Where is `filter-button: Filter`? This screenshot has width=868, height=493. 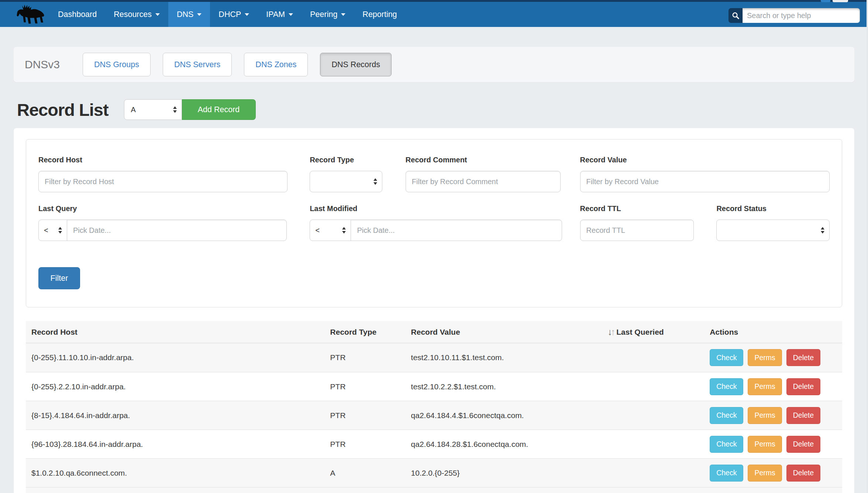
filter-button: Filter is located at coordinates (59, 278).